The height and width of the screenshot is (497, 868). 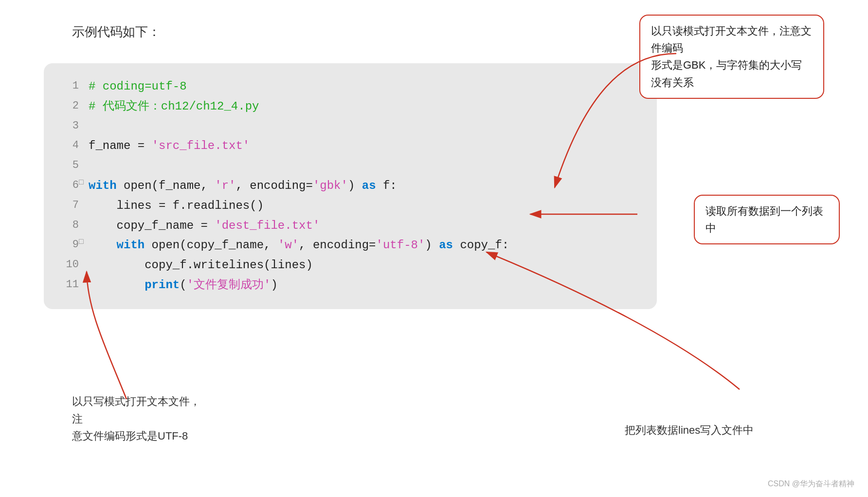 What do you see at coordinates (364, 206) in the screenshot?
I see `code-content: lines = f.readlines()` at bounding box center [364, 206].